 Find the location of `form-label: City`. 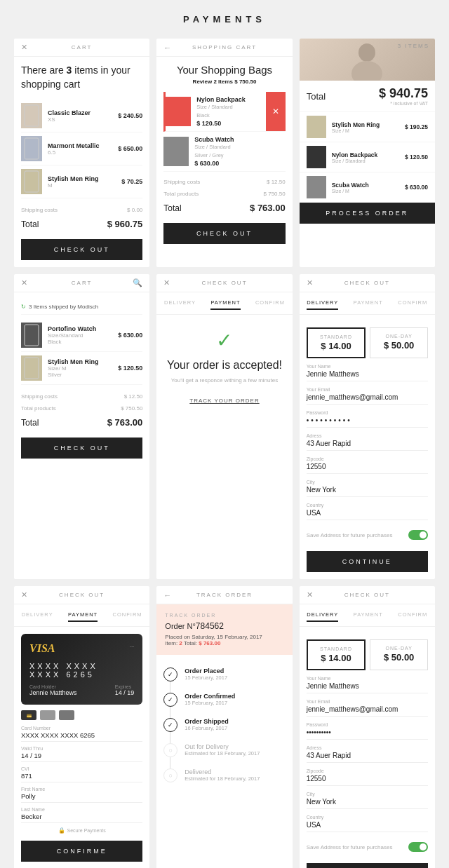

form-label: City is located at coordinates (368, 482).